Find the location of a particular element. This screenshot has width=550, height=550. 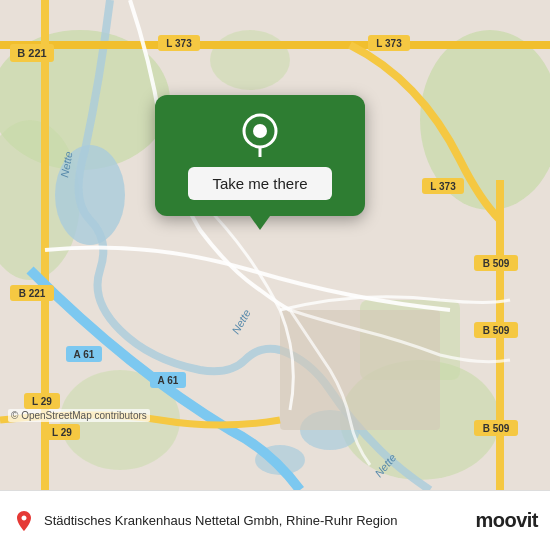

bottom-location-icon is located at coordinates (24, 521).